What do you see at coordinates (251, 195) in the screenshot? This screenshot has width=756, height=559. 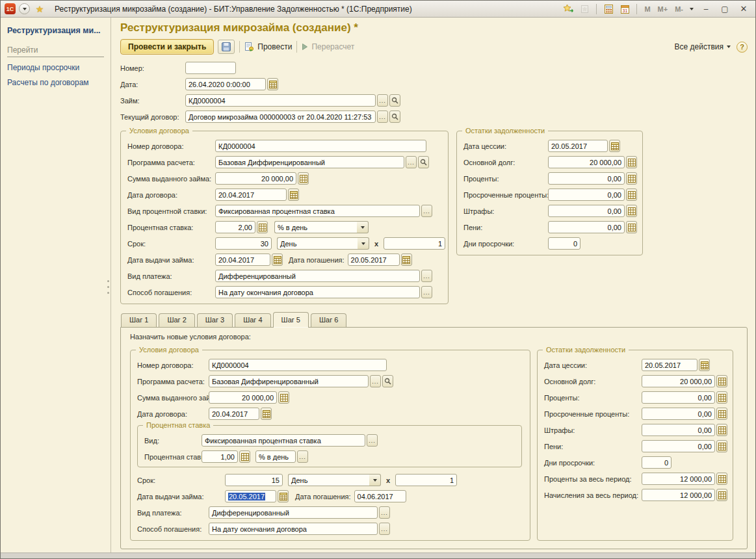 I see `contract-date-input: 20.04.2017` at bounding box center [251, 195].